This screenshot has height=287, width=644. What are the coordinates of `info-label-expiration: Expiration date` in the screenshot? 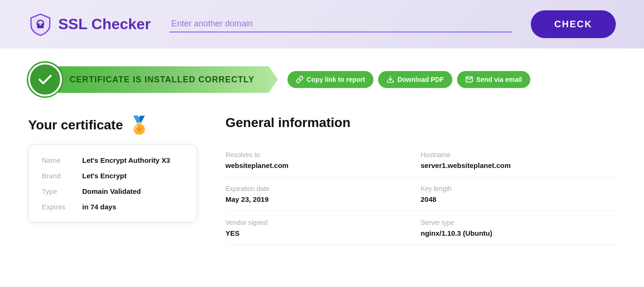 It's located at (323, 189).